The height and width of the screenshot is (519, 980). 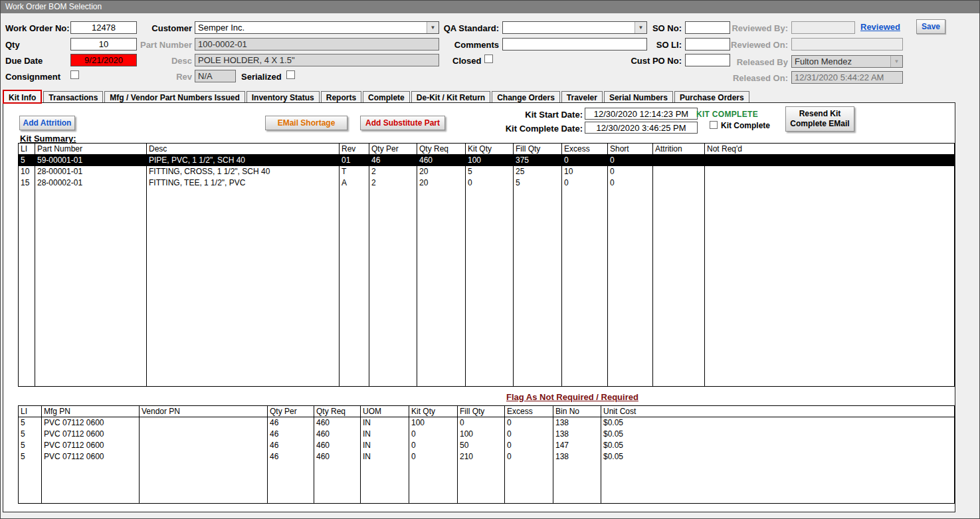 What do you see at coordinates (486, 457) in the screenshot?
I see `table-row: 5PVC 07112 060046460IN02100138$0.05` at bounding box center [486, 457].